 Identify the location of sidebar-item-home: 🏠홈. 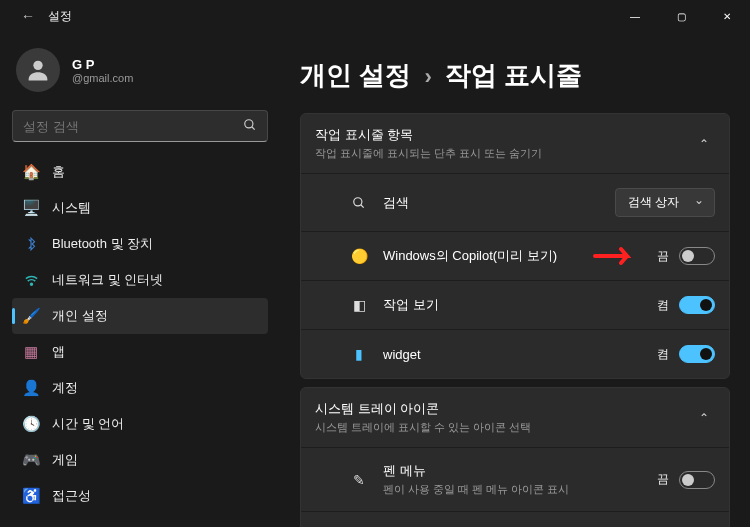
(140, 172).